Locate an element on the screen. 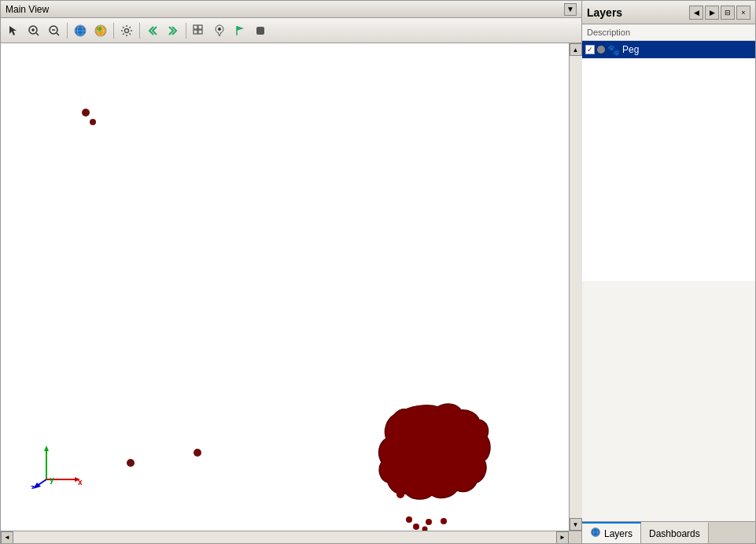  scroll-right-btn: ► is located at coordinates (562, 538).